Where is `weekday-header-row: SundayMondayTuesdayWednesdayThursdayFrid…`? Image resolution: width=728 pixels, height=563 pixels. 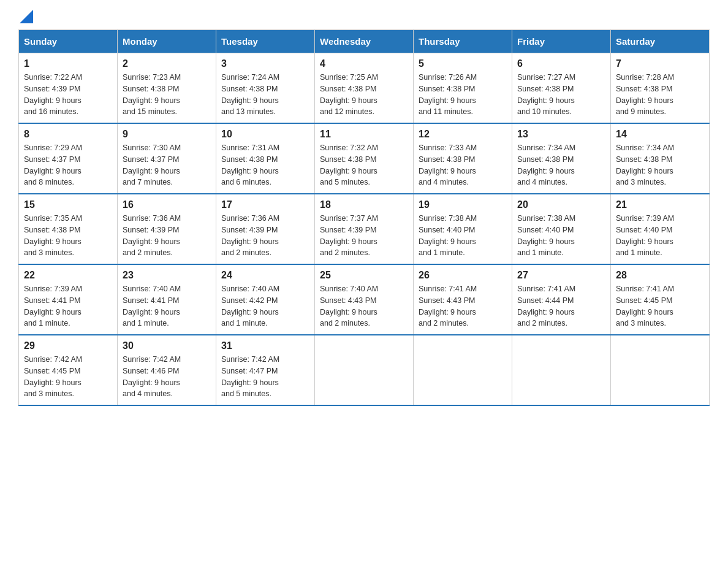 weekday-header-row: SundayMondayTuesdayWednesdayThursdayFrid… is located at coordinates (364, 42).